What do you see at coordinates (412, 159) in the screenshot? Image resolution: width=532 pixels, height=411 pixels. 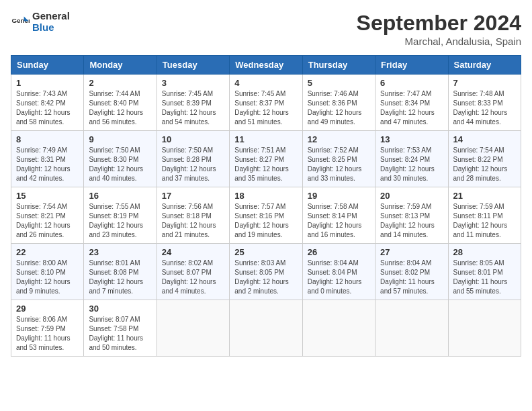 I see `calendar-day-cell: 13Sunrise: 7:53 AMSunset: 8:24 PMDayligh…` at bounding box center [412, 159].